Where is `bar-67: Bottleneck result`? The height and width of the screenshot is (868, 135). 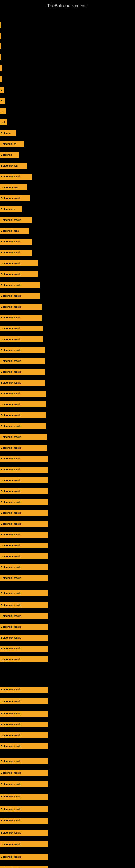 bar-67: Bottleneck result is located at coordinates (24, 784).